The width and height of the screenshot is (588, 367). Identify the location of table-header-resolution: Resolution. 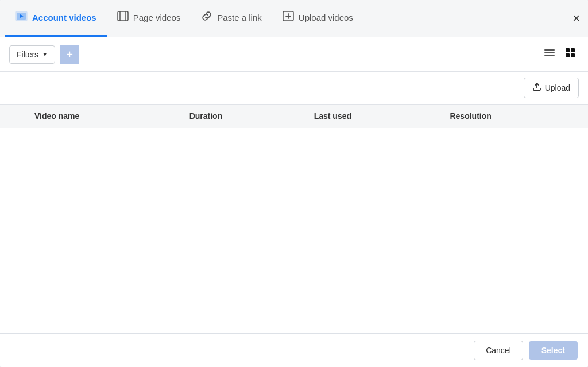
(514, 116).